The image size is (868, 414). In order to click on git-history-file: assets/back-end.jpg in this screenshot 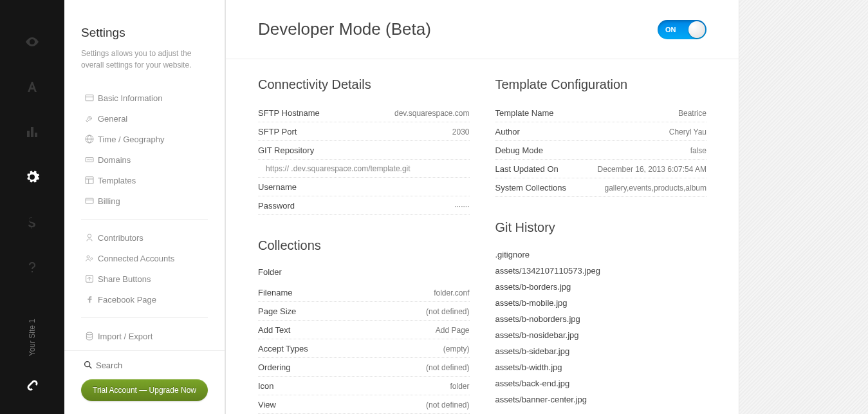, I will do `click(601, 384)`.